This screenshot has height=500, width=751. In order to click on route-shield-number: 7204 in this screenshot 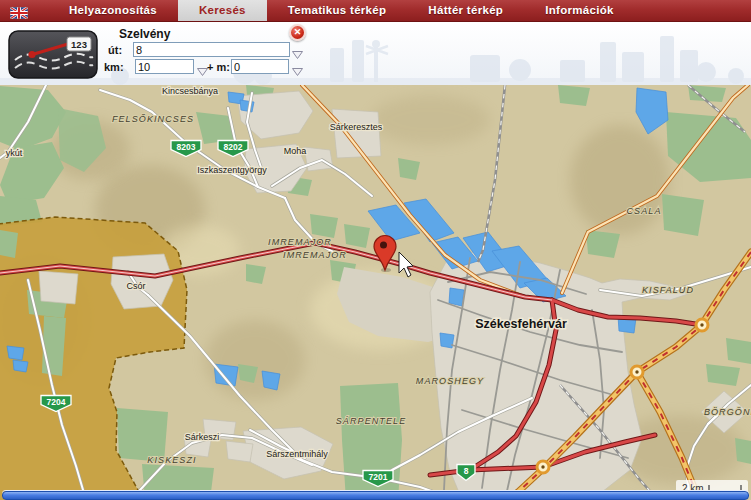, I will do `click(56, 402)`.